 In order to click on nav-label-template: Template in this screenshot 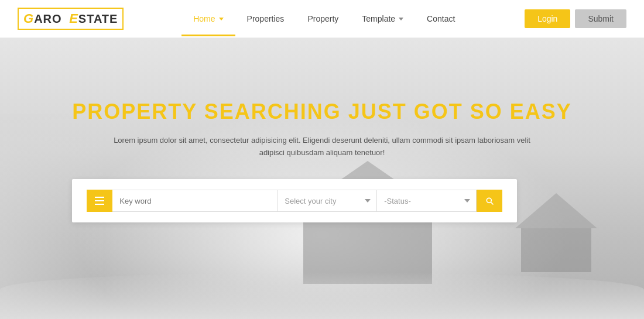, I will do `click(378, 19)`.